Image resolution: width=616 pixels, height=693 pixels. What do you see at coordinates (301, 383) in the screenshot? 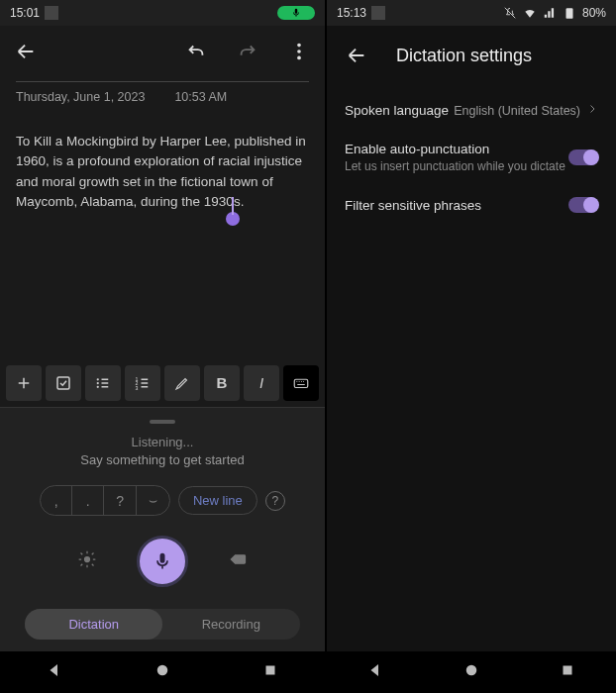
I see `keyboard-icon` at bounding box center [301, 383].